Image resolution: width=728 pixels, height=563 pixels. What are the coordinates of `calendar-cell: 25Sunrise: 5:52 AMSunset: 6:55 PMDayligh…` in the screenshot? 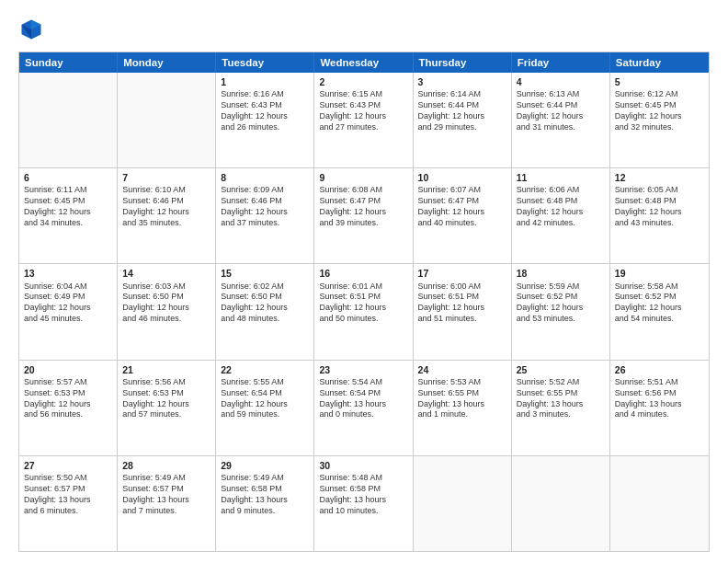 It's located at (561, 408).